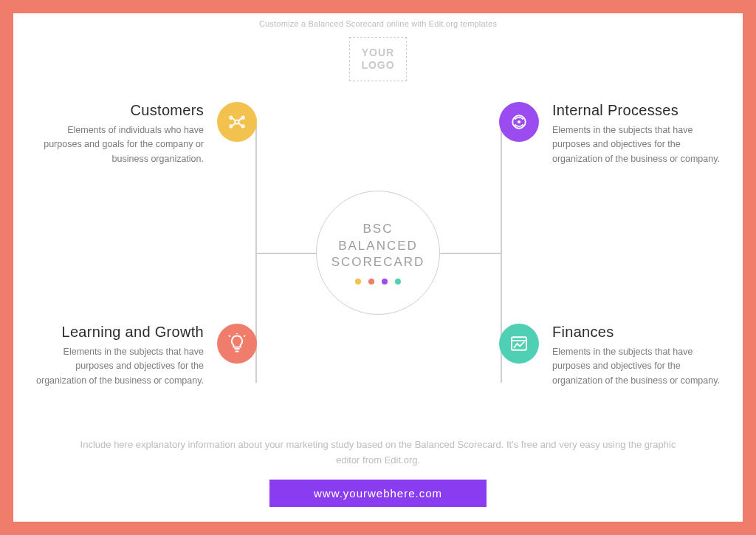 The width and height of the screenshot is (756, 535). I want to click on center-title: BSC BALANCED SCORECARD, so click(378, 247).